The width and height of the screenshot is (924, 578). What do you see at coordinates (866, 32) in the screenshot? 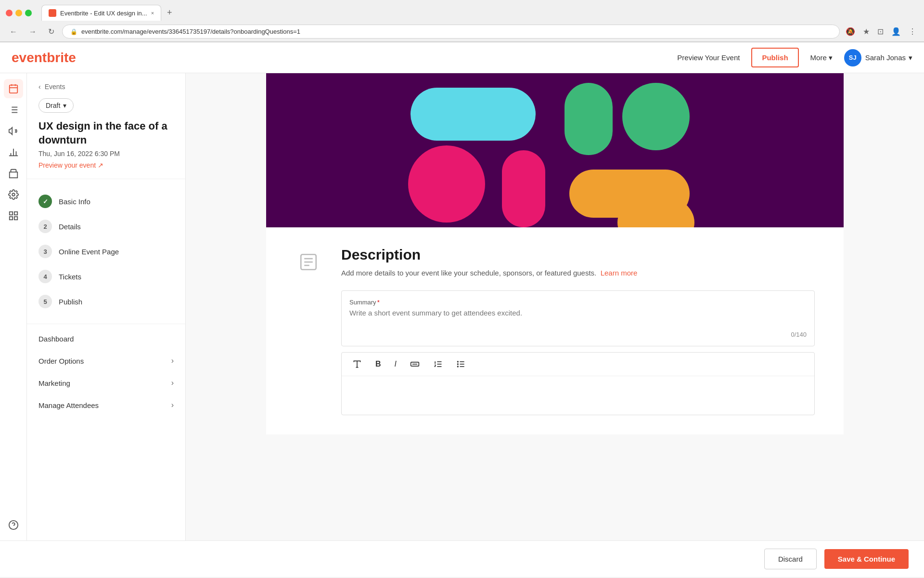
I see `bookmark-icon: ★` at bounding box center [866, 32].